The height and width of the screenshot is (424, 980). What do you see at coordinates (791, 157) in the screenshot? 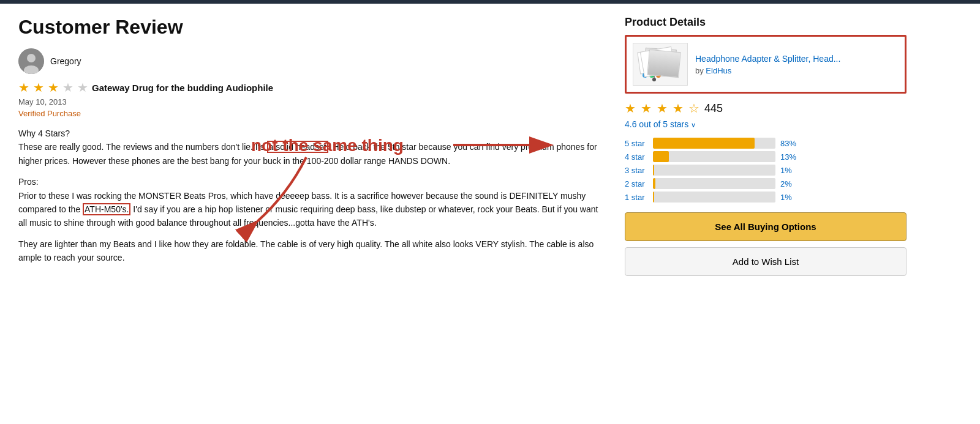
I see `bar-pct-4: 13%` at bounding box center [791, 157].